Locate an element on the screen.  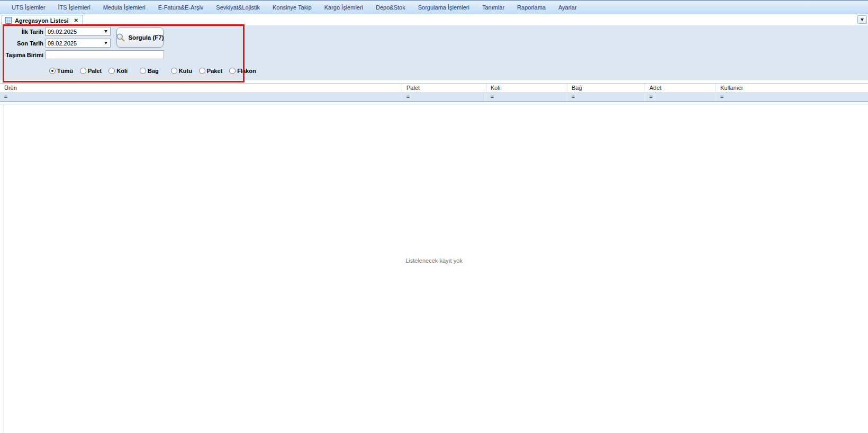
column-header-palet: Palet is located at coordinates (445, 88).